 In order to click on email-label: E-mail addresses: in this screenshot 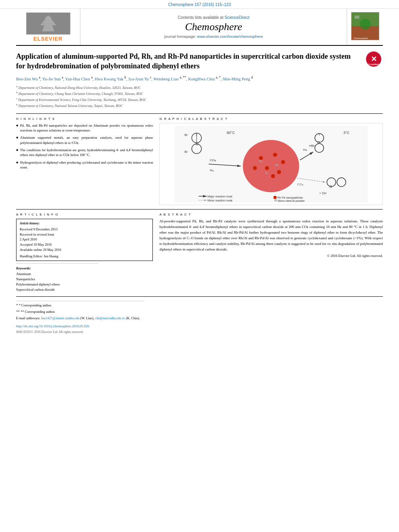, I will do `click(28, 318)`.